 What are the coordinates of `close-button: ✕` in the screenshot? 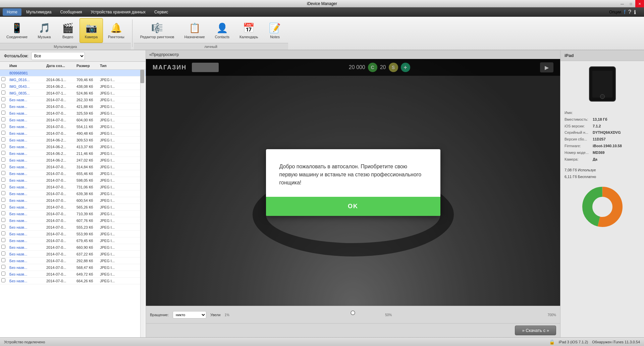 It's located at (640, 4).